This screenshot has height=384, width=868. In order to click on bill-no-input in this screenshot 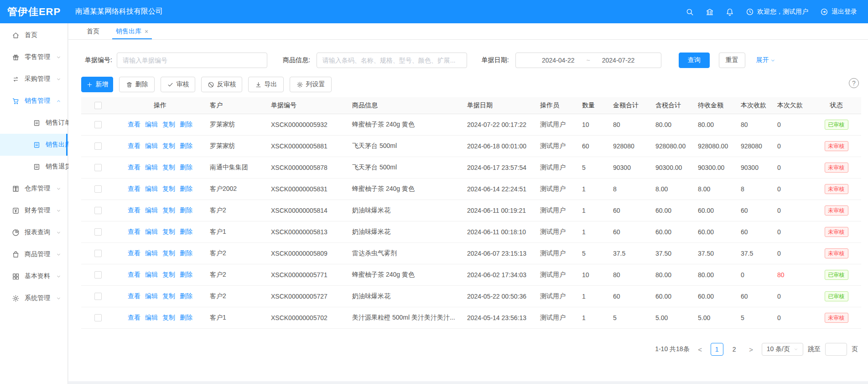, I will do `click(192, 60)`.